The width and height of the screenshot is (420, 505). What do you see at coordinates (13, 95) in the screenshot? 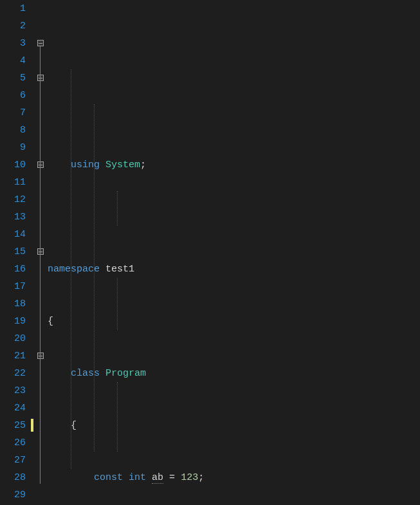
I see `line-number: 6` at bounding box center [13, 95].